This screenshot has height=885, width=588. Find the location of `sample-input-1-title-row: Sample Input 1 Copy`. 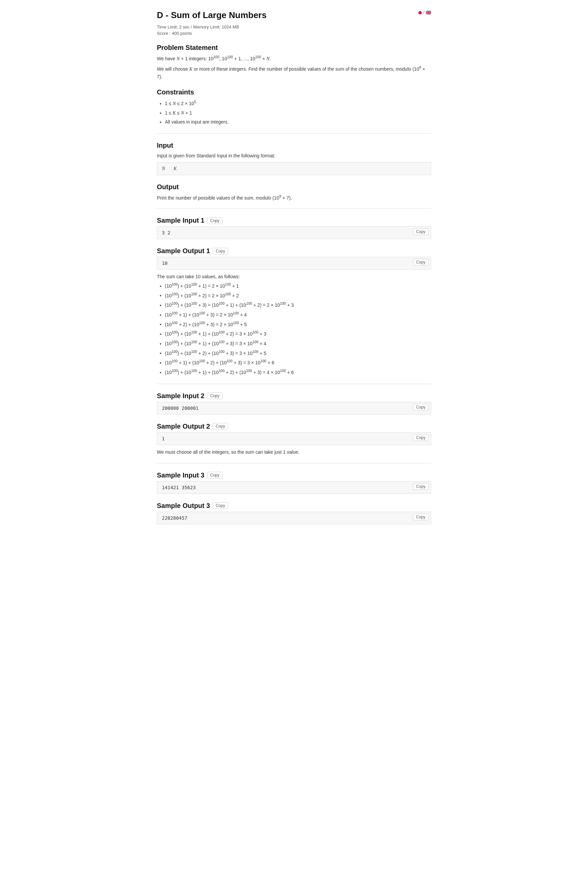

sample-input-1-title-row: Sample Input 1 Copy is located at coordinates (294, 221).